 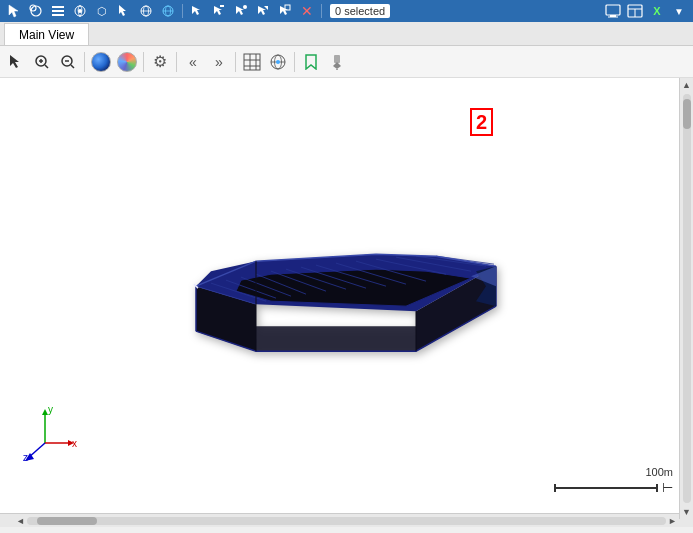 I want to click on back-btn: «, so click(x=193, y=62).